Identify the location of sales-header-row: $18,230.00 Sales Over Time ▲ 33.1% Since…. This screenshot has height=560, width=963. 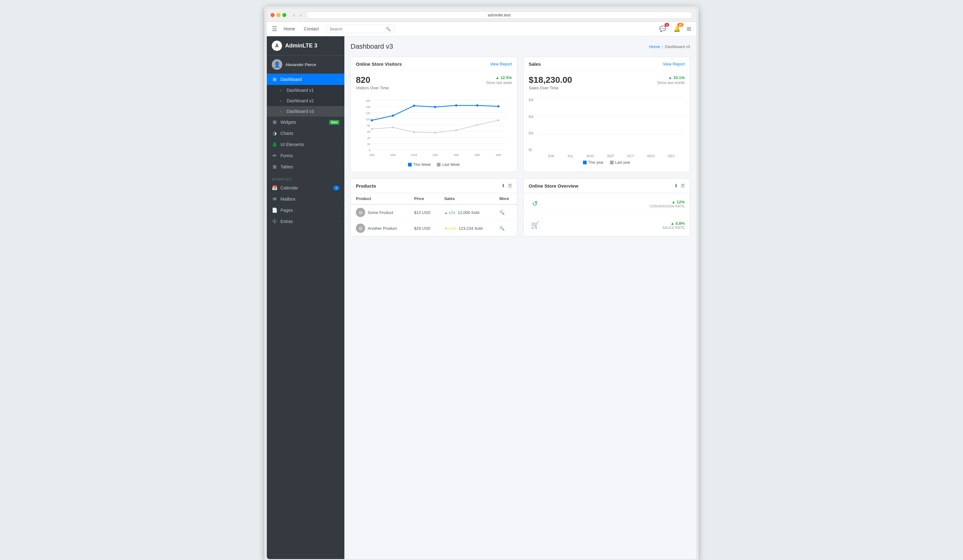
(607, 84).